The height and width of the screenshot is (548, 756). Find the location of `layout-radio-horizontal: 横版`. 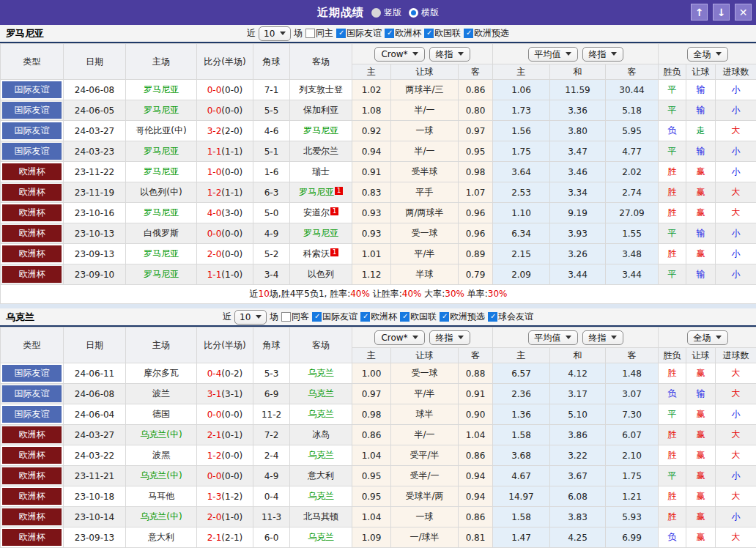

layout-radio-horizontal: 横版 is located at coordinates (423, 13).